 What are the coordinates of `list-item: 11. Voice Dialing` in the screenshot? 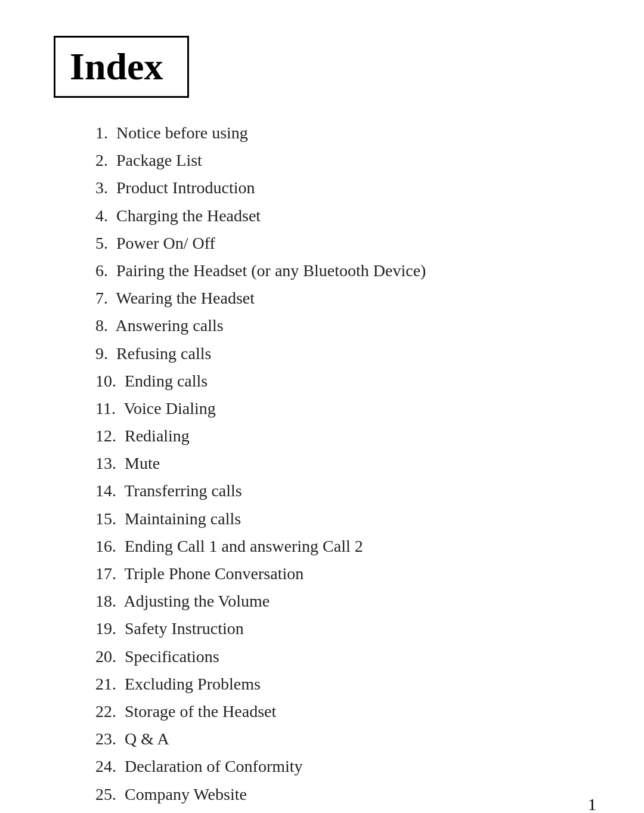 It's located at (346, 409).